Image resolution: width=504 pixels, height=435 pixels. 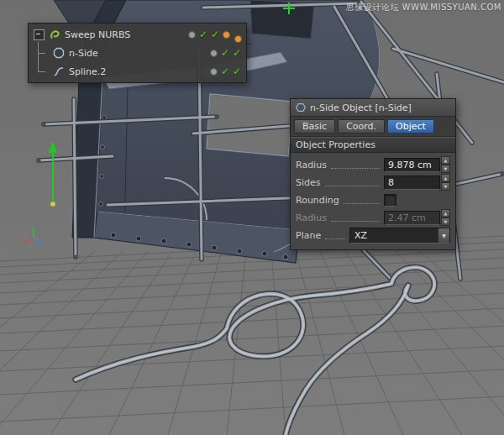 What do you see at coordinates (411, 126) in the screenshot?
I see `tab-object: Object` at bounding box center [411, 126].